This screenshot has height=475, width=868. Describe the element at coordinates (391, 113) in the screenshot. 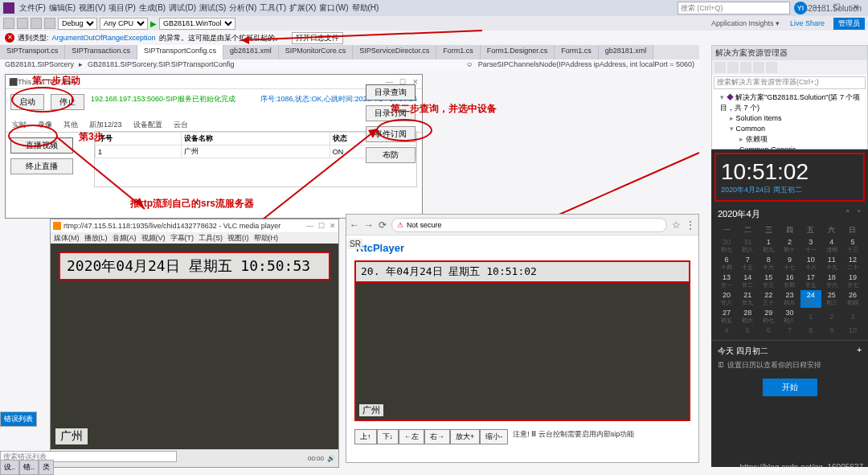

I see `catalog-sub-button: 目录订阅` at that location.